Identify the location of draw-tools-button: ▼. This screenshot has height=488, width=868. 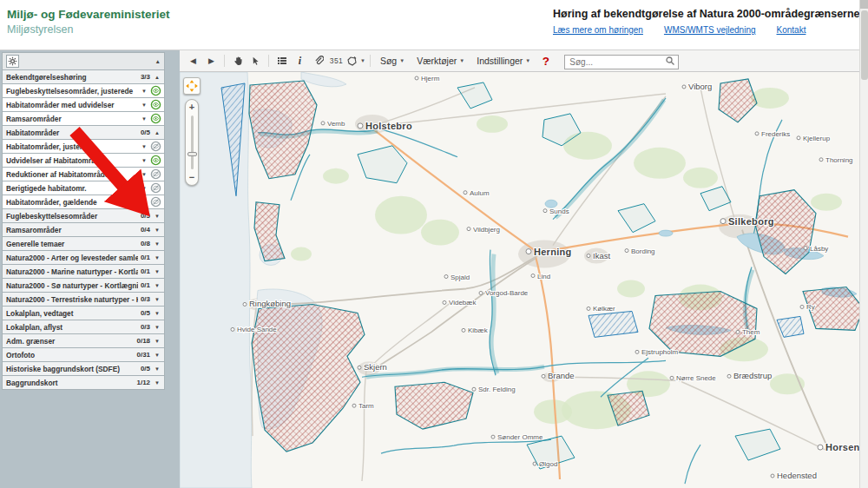
(356, 61).